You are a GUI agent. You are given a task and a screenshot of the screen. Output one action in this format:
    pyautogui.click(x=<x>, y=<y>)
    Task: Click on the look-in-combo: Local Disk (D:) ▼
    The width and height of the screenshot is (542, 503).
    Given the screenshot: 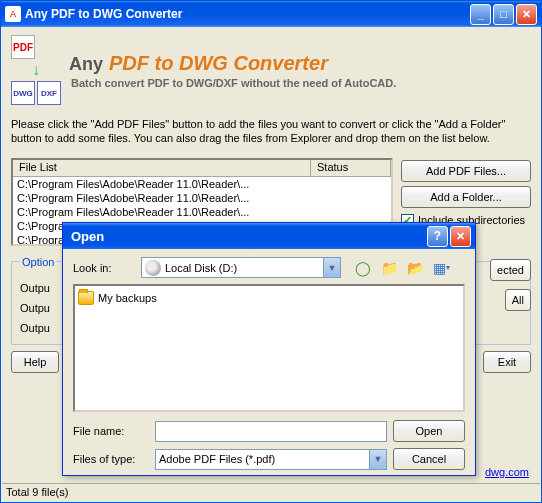 What is the action you would take?
    pyautogui.click(x=241, y=268)
    